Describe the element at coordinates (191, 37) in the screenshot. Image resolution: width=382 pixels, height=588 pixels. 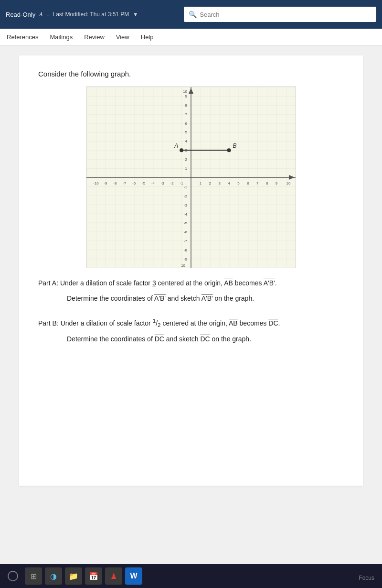
I see `menu-bar: References Mailings Review View Help` at that location.